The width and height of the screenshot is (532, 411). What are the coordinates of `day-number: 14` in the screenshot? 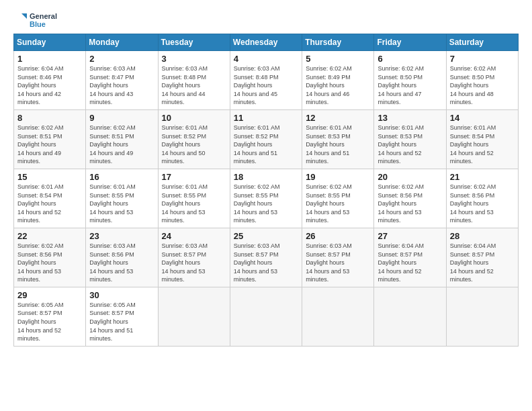 It's located at (482, 118).